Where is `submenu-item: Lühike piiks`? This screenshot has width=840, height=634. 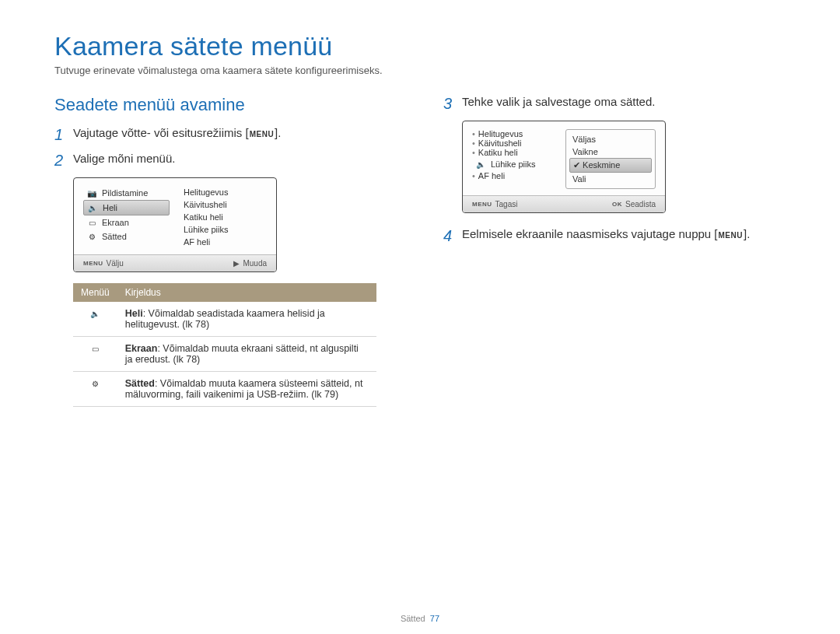 submenu-item: Lühike piiks is located at coordinates (224, 229).